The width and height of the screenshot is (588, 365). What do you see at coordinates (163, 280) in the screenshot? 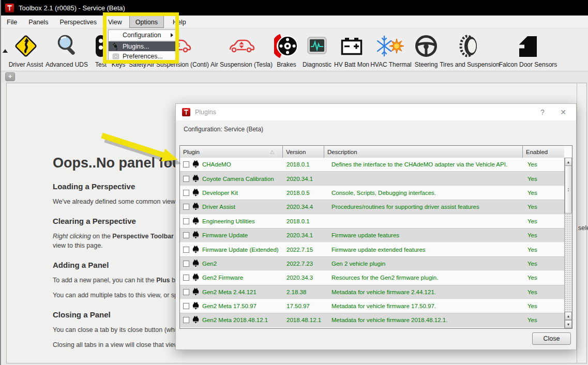
I see `text-bold: Plus` at bounding box center [163, 280].